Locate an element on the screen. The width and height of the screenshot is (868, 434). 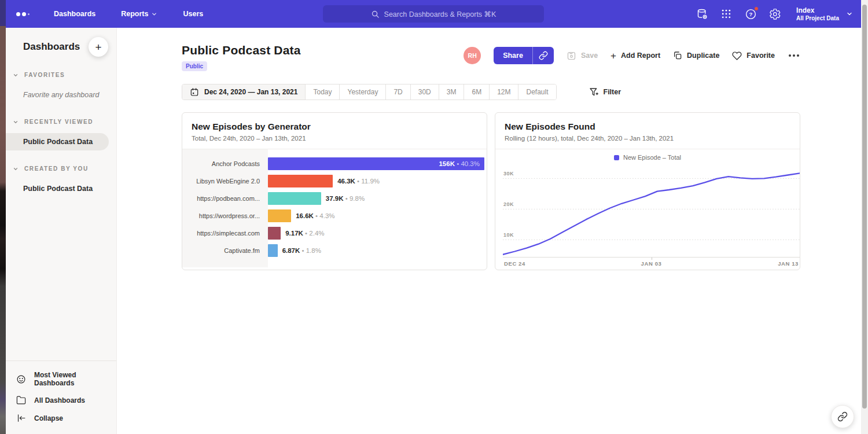
date-preset-yesterday: Yesterday is located at coordinates (362, 92).